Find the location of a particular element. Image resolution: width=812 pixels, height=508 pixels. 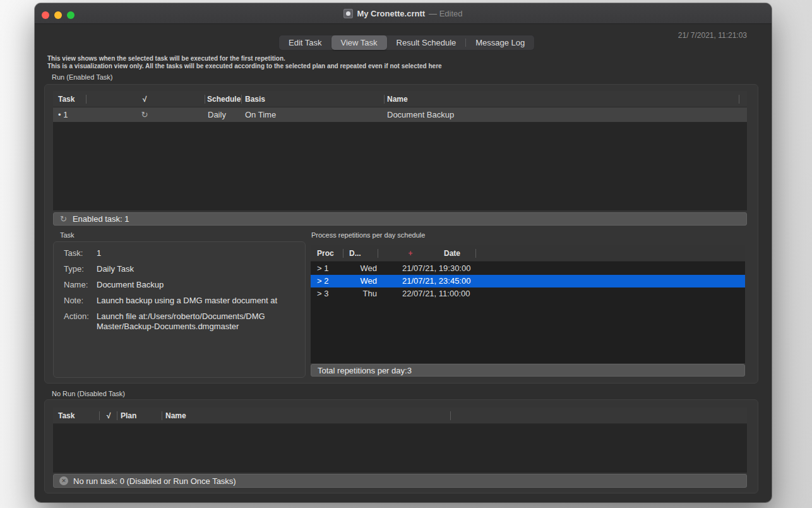

field-type: Type: Daily Task is located at coordinates (184, 269).